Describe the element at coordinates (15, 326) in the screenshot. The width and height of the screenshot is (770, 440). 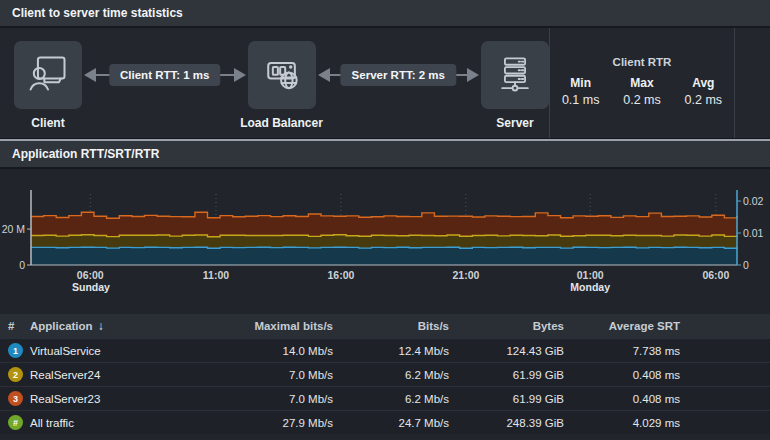
I see `column-header-number: #` at that location.